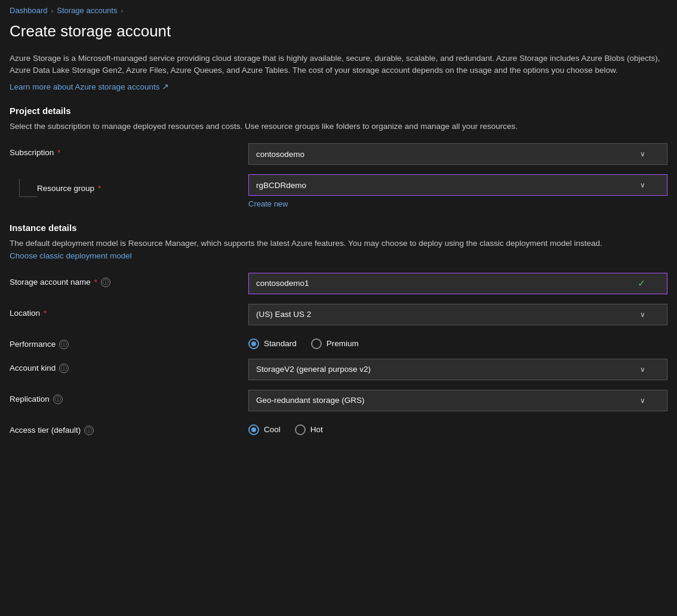  What do you see at coordinates (338, 228) in the screenshot?
I see `instance-details-title: Instance details` at bounding box center [338, 228].